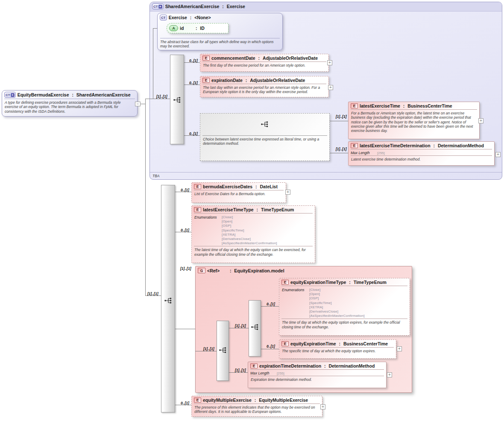 This screenshot has height=421, width=504. I want to click on element-name: expirationDate, so click(227, 80).